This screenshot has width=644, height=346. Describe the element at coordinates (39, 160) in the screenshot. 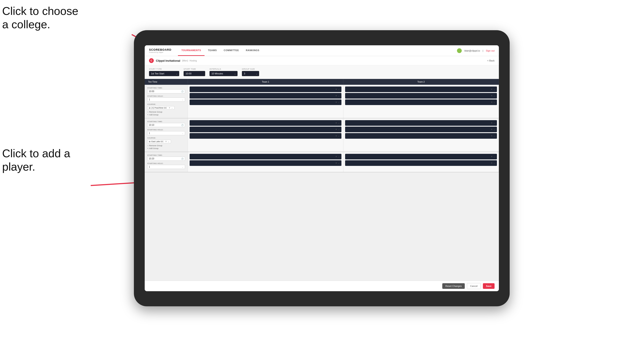

I see `annotation-add-player: Click to add a player.` at that location.